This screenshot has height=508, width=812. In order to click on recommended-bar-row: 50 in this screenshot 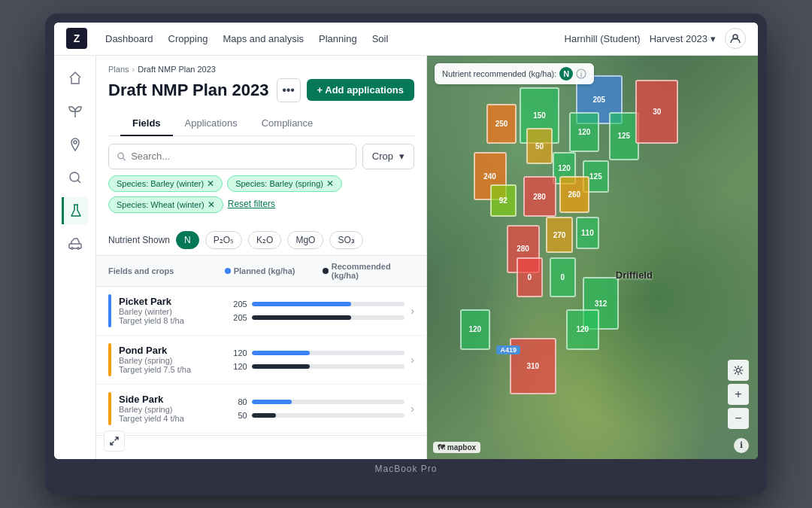, I will do `click(316, 415)`.